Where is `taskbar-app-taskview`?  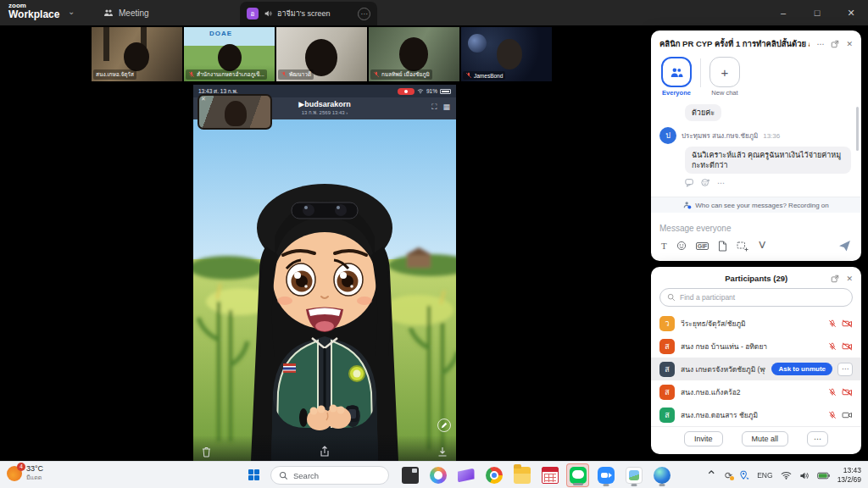 taskbar-app-taskview is located at coordinates (410, 475).